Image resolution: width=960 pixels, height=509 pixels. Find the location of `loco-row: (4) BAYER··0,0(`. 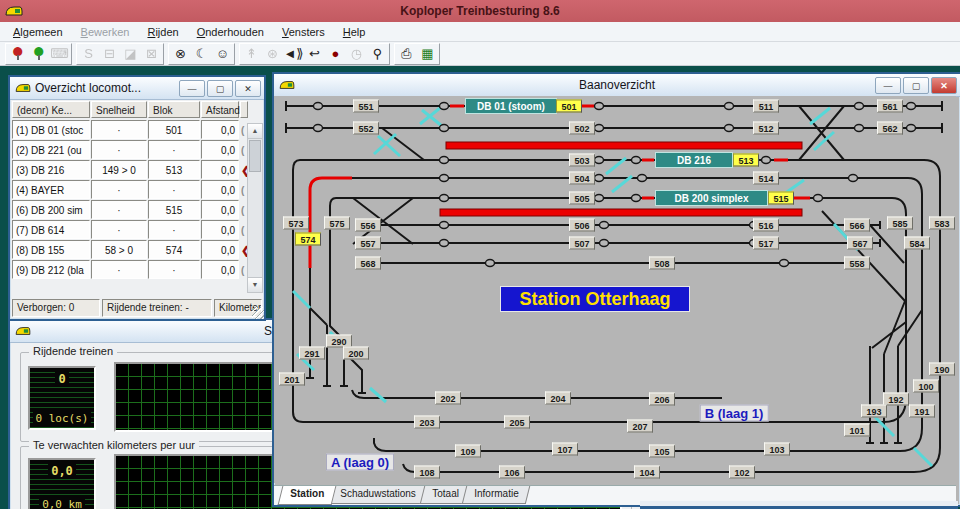

loco-row: (4) BAYER··0,0( is located at coordinates (138, 190).